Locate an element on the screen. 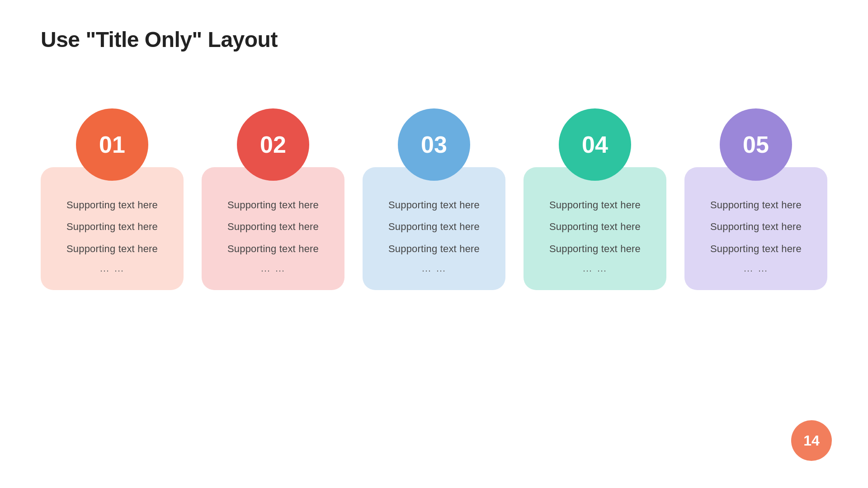 The height and width of the screenshot is (488, 868). card-box-4: Supporting text here Supporting text her… is located at coordinates (595, 229).